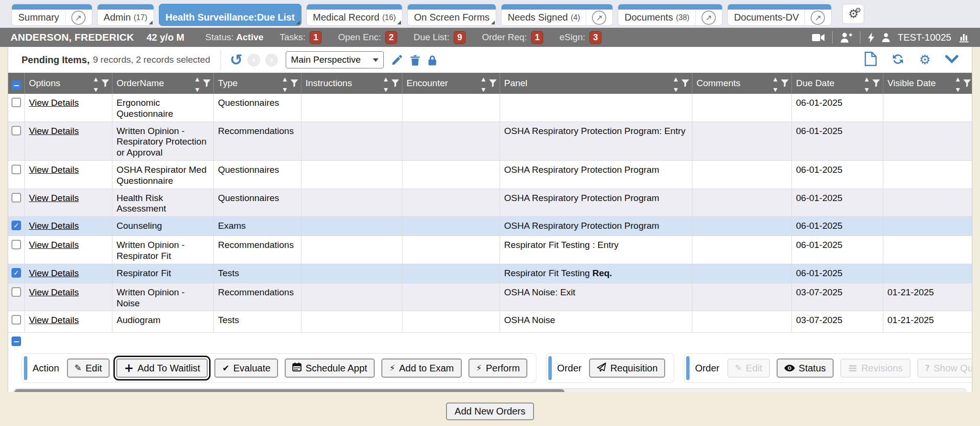 This screenshot has height=426, width=980. Describe the element at coordinates (16, 85) in the screenshot. I see `select-all-checkbox` at that location.